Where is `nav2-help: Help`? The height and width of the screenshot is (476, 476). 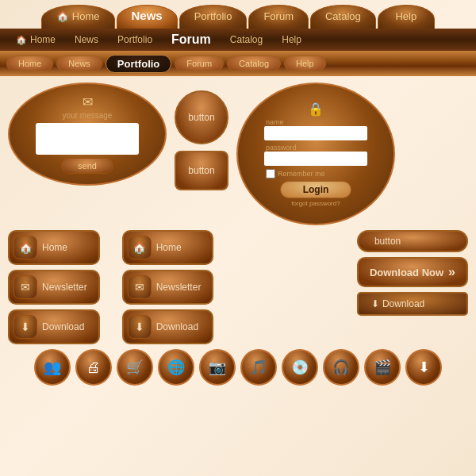 nav2-help: Help is located at coordinates (292, 40).